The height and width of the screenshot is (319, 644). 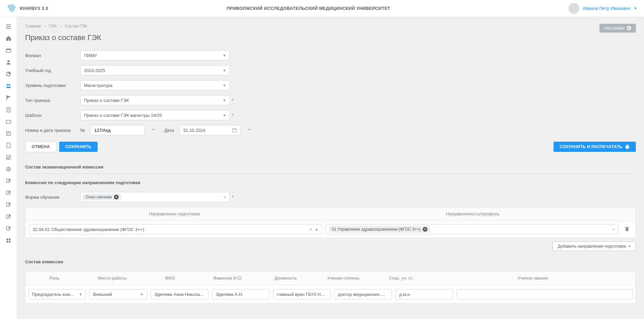 I want to click on gear-icon, so click(x=629, y=28).